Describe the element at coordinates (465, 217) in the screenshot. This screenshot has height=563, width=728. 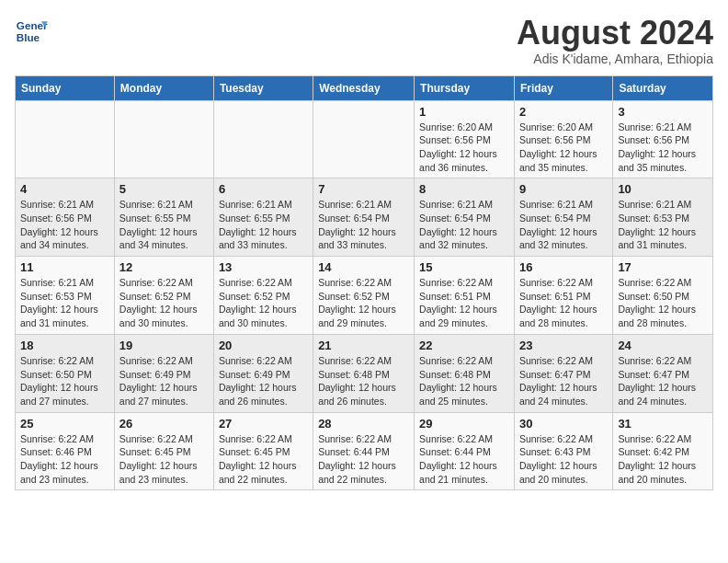
I see `calendar-cell: 8Sunrise: 6:21 AM Sunset: 6:54 PM Daylig…` at that location.